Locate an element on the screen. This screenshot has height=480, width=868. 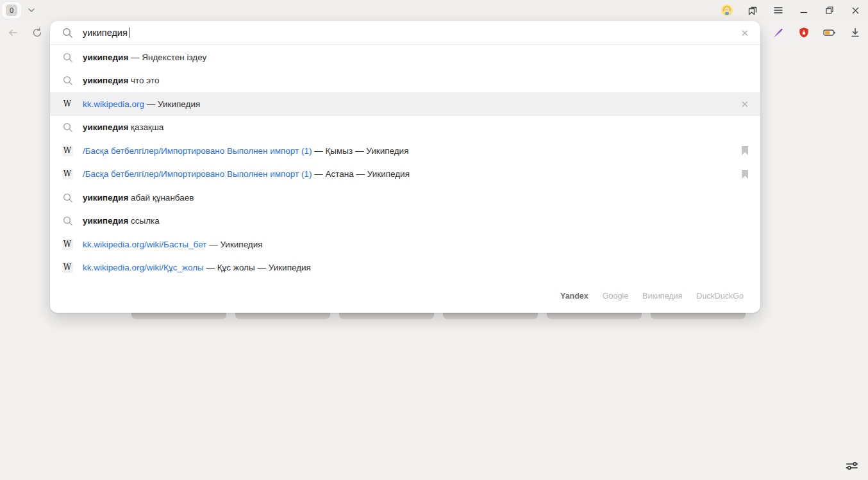
remove-suggestion-button: ✕ is located at coordinates (745, 104).